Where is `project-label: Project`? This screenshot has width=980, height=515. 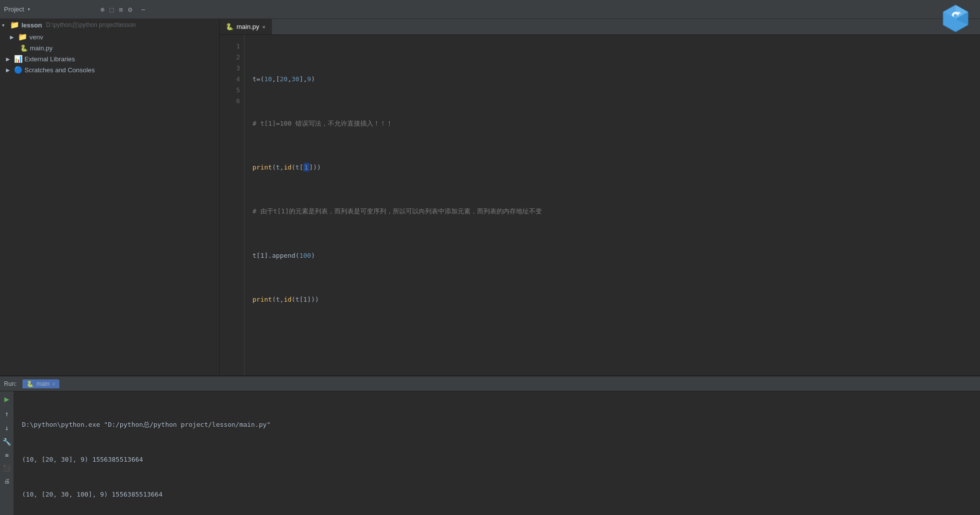 project-label: Project is located at coordinates (14, 9).